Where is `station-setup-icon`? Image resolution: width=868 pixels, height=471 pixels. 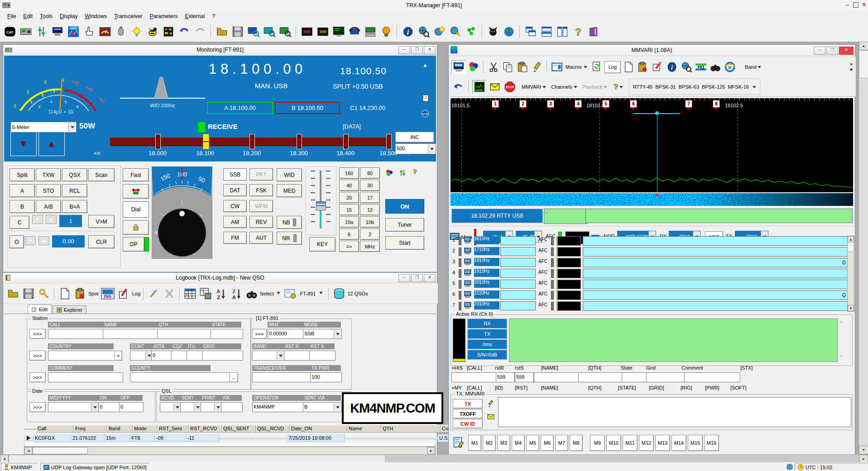
station-setup-icon is located at coordinates (58, 32).